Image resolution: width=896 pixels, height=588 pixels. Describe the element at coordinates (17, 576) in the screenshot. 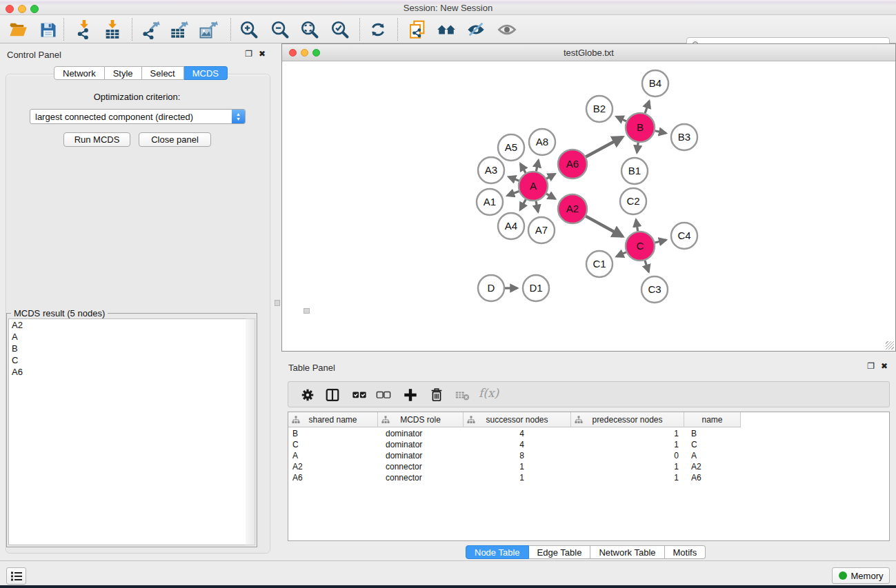

I see `task-history-button` at that location.